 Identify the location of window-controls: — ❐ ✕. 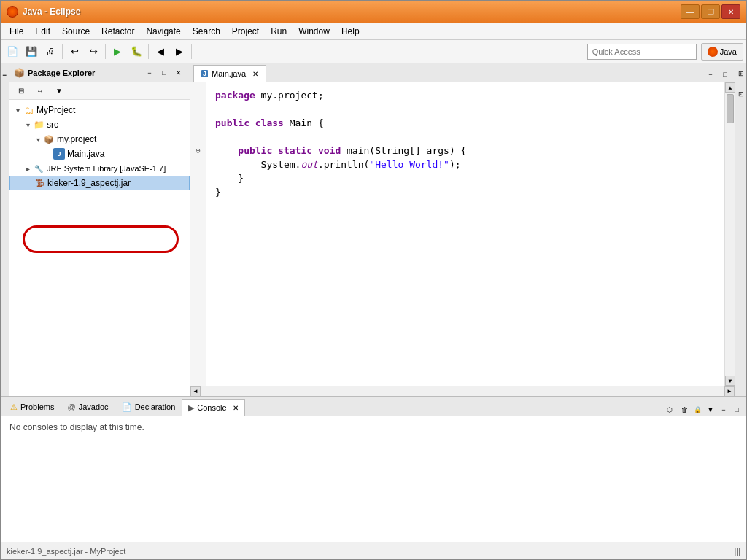
(711, 12).